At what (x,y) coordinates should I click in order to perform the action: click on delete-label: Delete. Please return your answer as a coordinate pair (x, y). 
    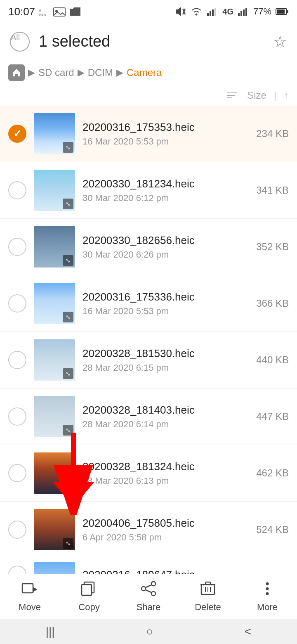
    Looking at the image, I should click on (208, 607).